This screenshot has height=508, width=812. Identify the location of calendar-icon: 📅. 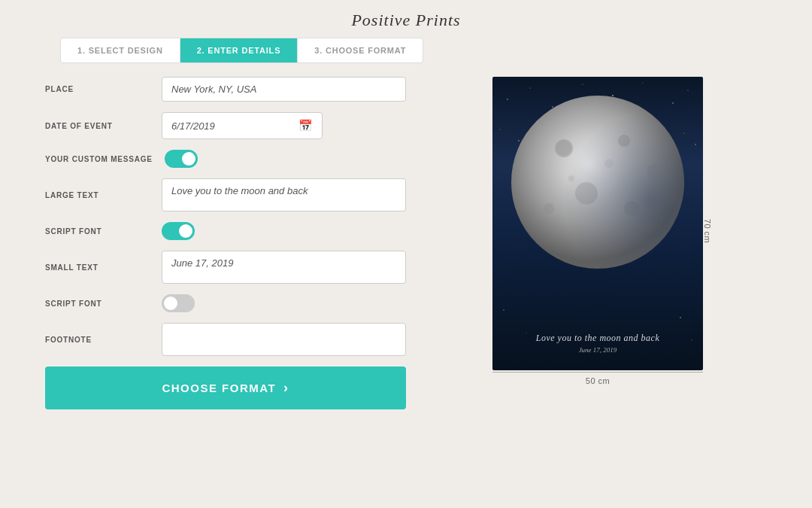
(305, 126).